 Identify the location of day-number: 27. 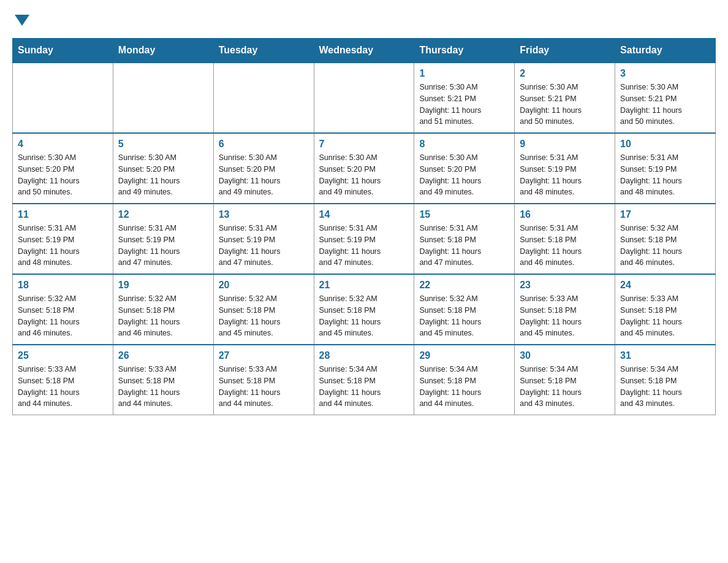
(264, 356).